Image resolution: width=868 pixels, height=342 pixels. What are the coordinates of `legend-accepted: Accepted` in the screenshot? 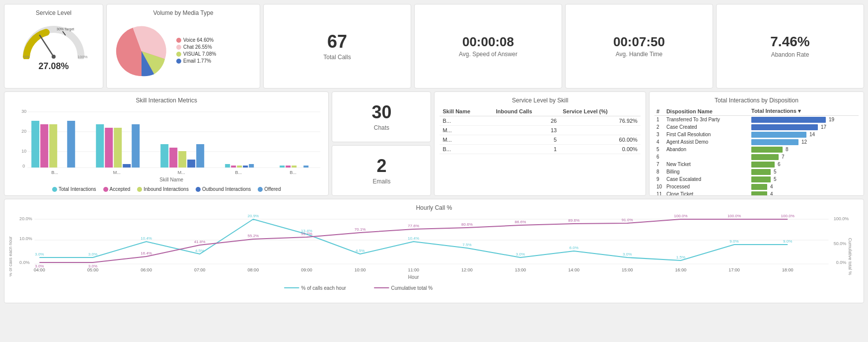 It's located at (117, 189).